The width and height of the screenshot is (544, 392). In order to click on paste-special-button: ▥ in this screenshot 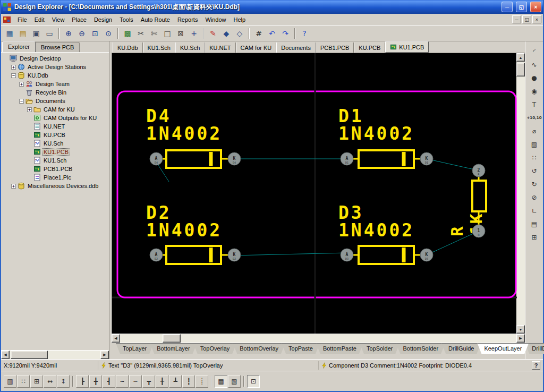, I will do `click(10, 381)`.